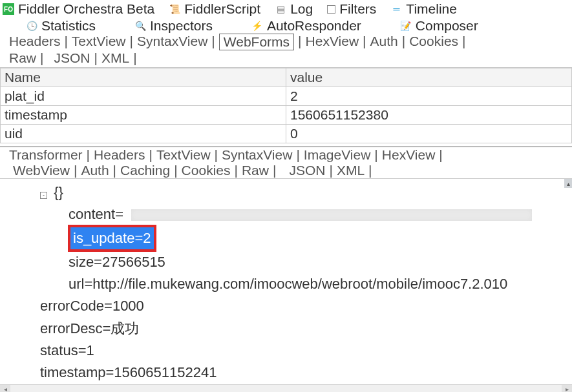  I want to click on tree-node: content=, so click(319, 214).